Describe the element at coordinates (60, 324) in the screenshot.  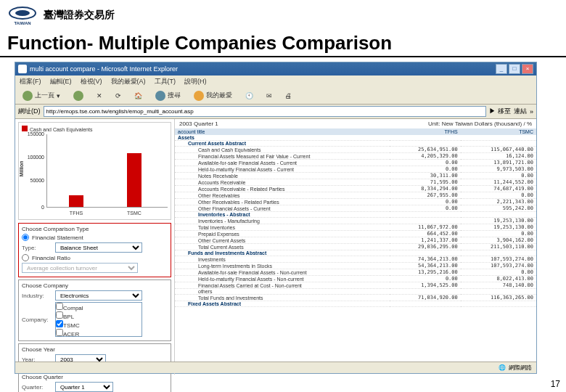
I see `chk-tsmc` at that location.